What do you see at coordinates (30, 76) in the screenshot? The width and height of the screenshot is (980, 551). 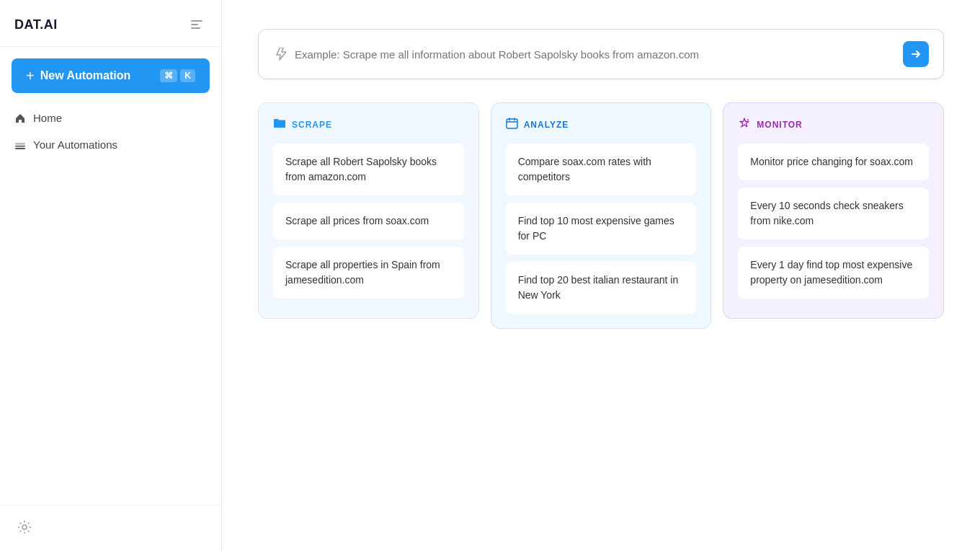 I see `plus-icon: +` at bounding box center [30, 76].